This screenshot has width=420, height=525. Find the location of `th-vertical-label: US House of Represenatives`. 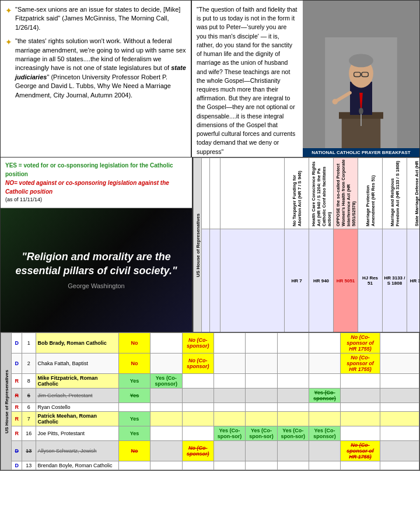

th-vertical-label: US House of Represenatives is located at coordinates (198, 245).